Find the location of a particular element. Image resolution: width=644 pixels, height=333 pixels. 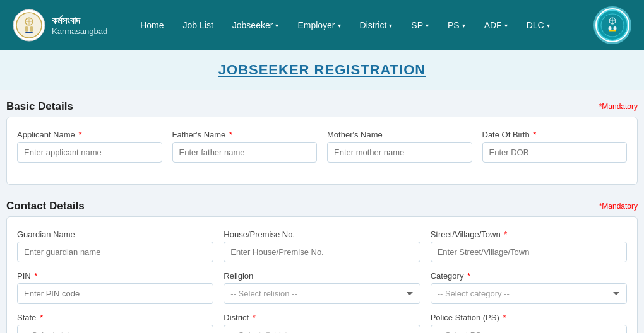

nav-sp: SP ▾ is located at coordinates (420, 25).